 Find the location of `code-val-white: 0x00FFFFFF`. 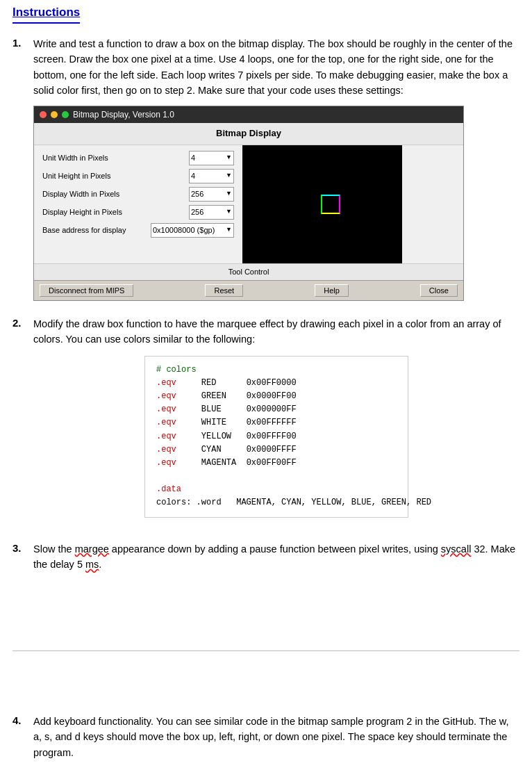

code-val-white: 0x00FFFFFF is located at coordinates (272, 423).